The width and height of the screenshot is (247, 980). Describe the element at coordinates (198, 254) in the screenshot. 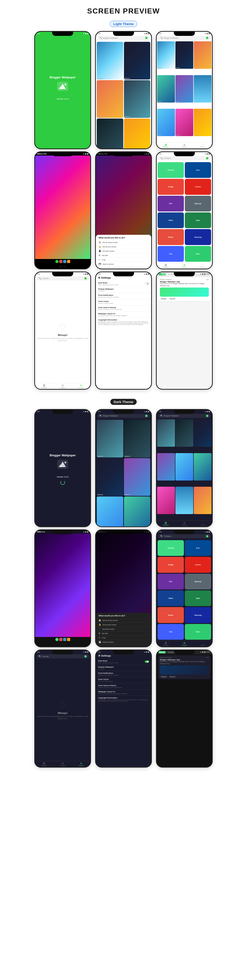

I see `cat-more: More` at that location.